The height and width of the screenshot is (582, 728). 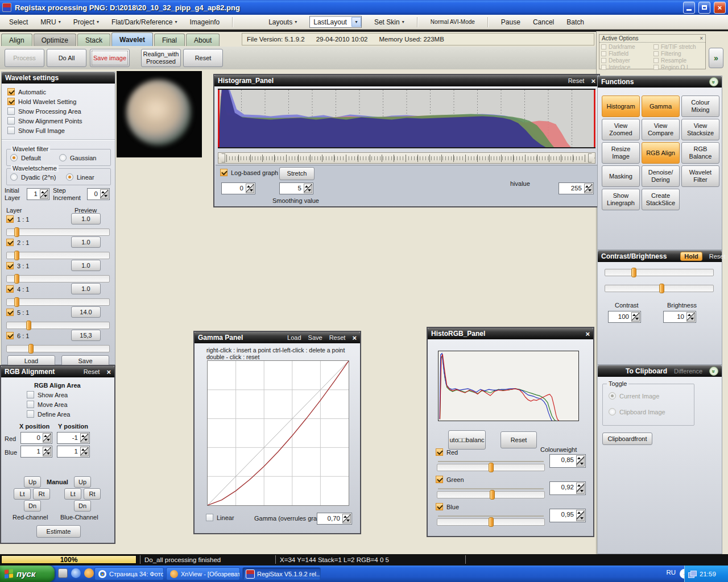 I want to click on contrast-slider-thumb, so click(x=634, y=273).